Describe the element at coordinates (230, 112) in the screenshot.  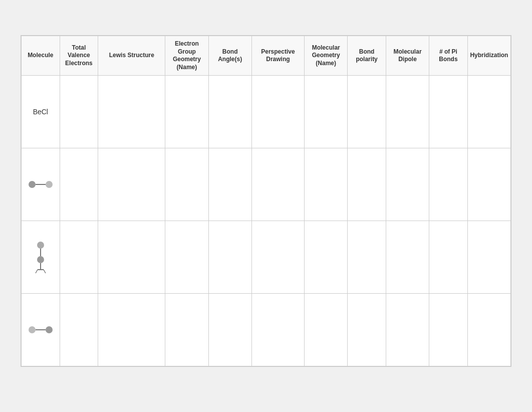
I see `bond-angle-row1` at that location.